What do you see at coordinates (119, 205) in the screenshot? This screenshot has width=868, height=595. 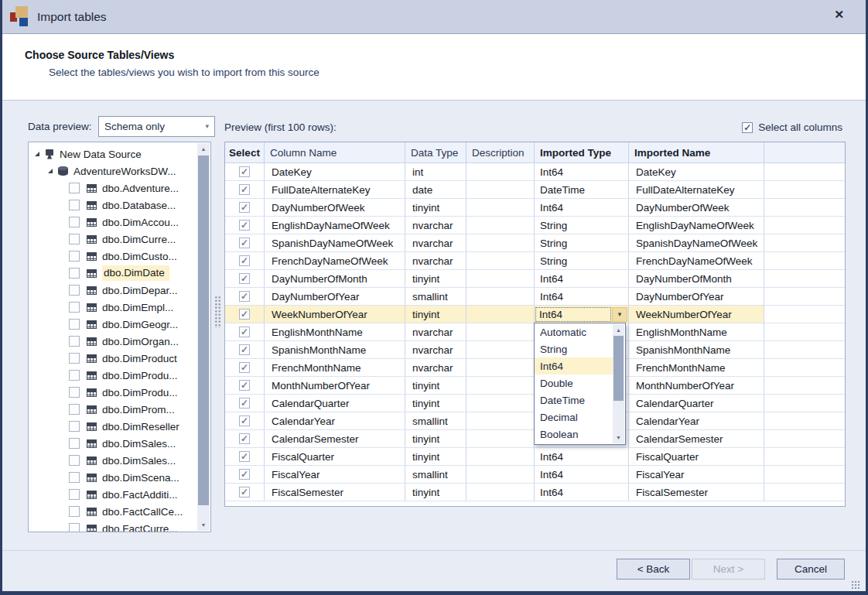 I see `tree-item-table: ✓dbo.Database...` at bounding box center [119, 205].